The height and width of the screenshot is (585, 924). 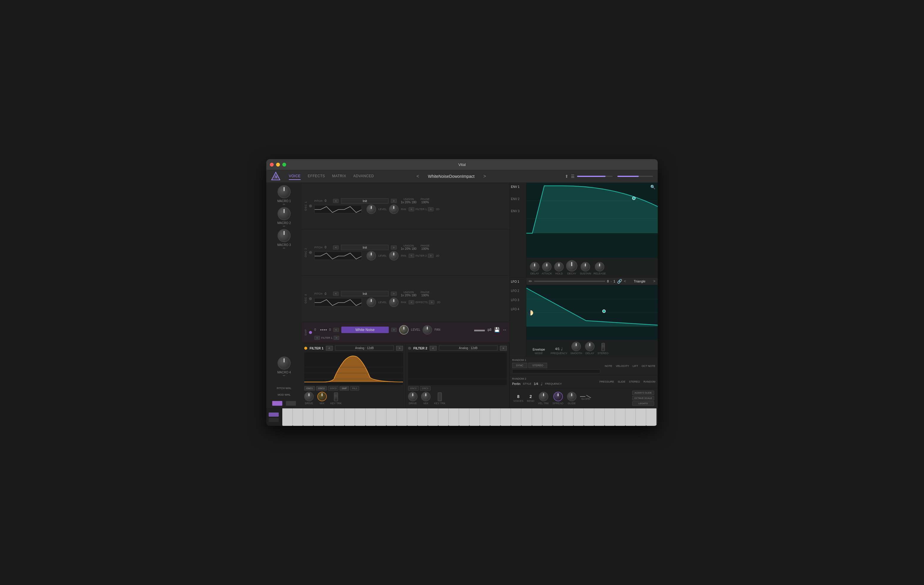 I want to click on macro4-knob, so click(x=284, y=363).